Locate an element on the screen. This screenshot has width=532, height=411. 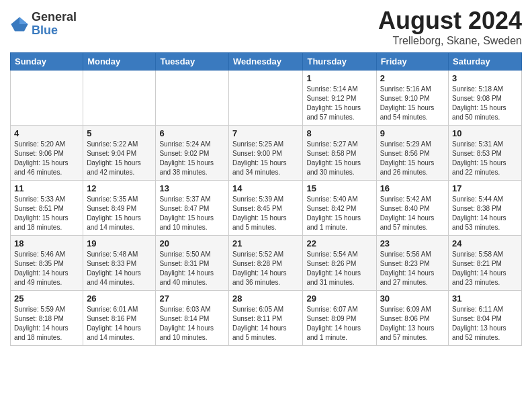
day-number: 6 is located at coordinates (192, 133).